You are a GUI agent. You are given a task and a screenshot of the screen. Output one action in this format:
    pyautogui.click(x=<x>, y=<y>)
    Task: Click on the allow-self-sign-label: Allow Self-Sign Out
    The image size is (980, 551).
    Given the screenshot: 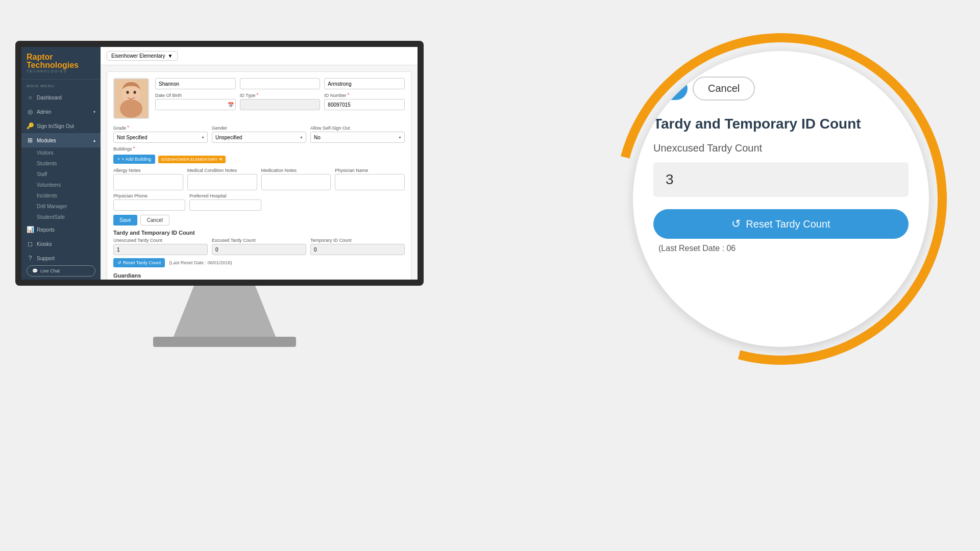 What is the action you would take?
    pyautogui.click(x=357, y=128)
    